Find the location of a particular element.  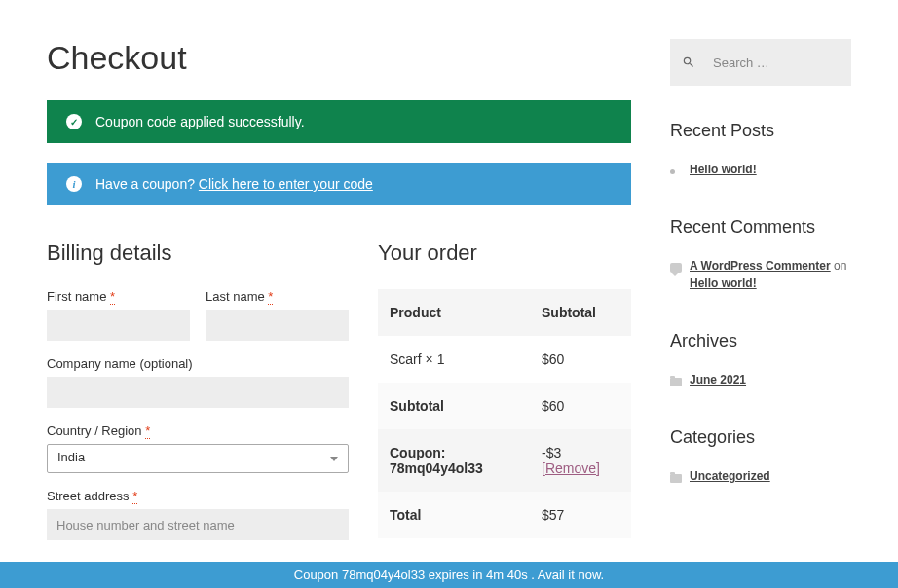

order-coupon: Coupon: 78mq04y4ol33 -$3 [Remove] is located at coordinates (505, 460).